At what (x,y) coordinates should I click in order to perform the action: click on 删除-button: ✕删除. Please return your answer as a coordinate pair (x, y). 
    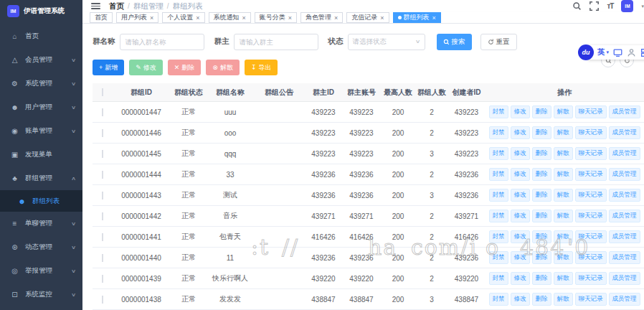
    Looking at the image, I should click on (185, 67).